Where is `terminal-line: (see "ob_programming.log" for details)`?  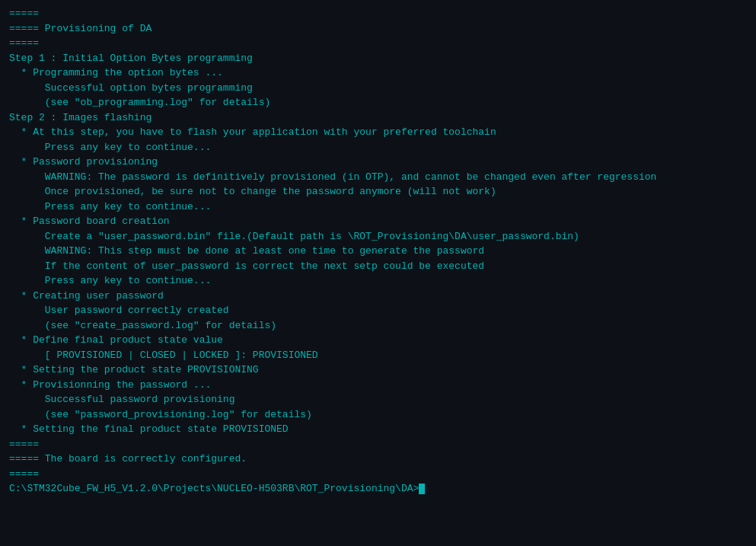
terminal-line: (see "ob_programming.log" for details) is located at coordinates (378, 103).